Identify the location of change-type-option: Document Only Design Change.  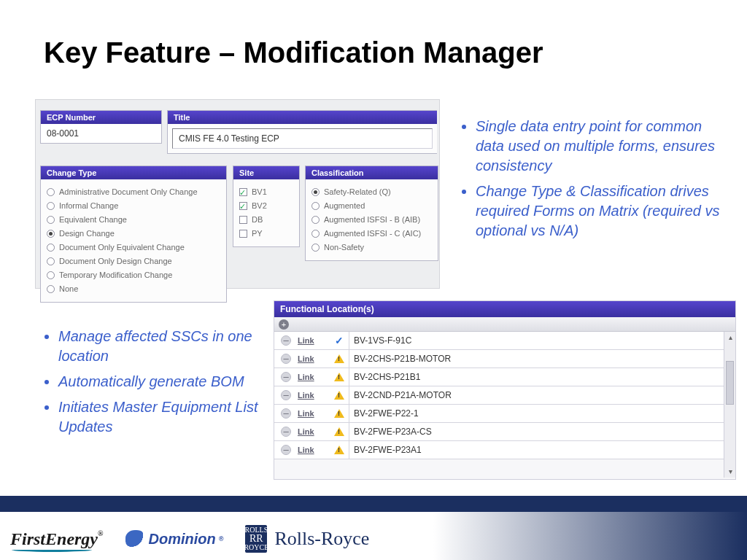
(133, 261).